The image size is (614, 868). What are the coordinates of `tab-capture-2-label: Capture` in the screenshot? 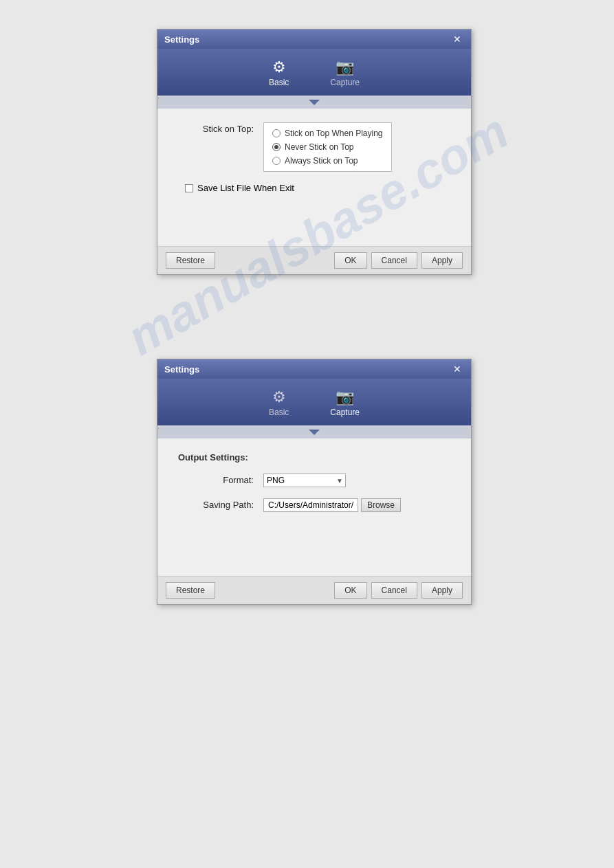 It's located at (345, 412).